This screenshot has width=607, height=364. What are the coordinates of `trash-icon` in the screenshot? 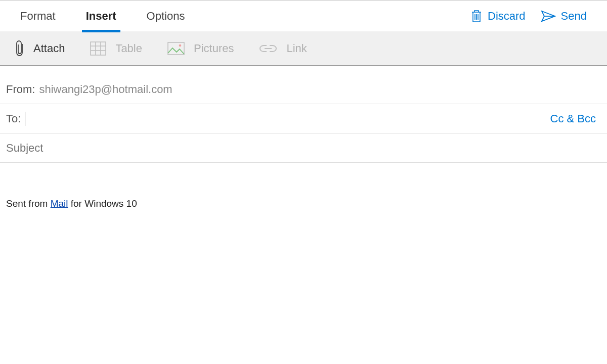 It's located at (476, 16).